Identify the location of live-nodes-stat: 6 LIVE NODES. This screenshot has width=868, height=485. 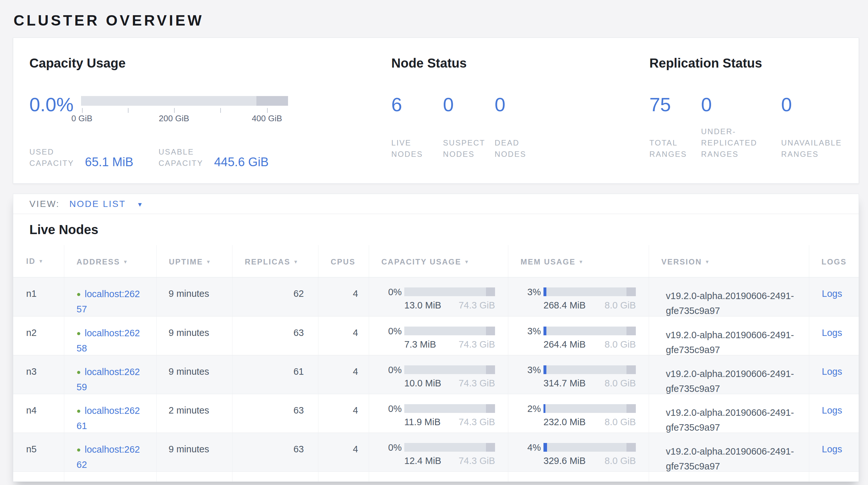
(417, 127).